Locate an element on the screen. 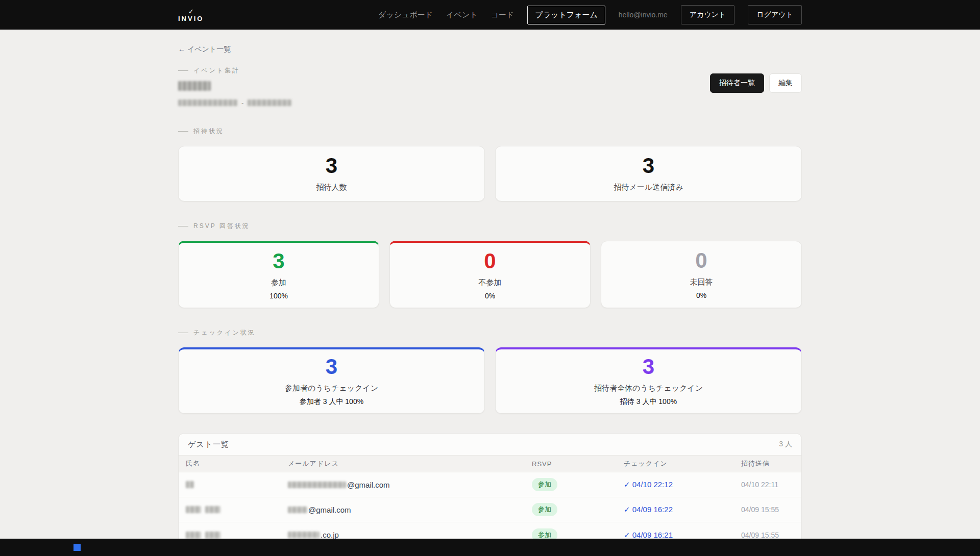  column-header-name: 氏名 is located at coordinates (230, 464).